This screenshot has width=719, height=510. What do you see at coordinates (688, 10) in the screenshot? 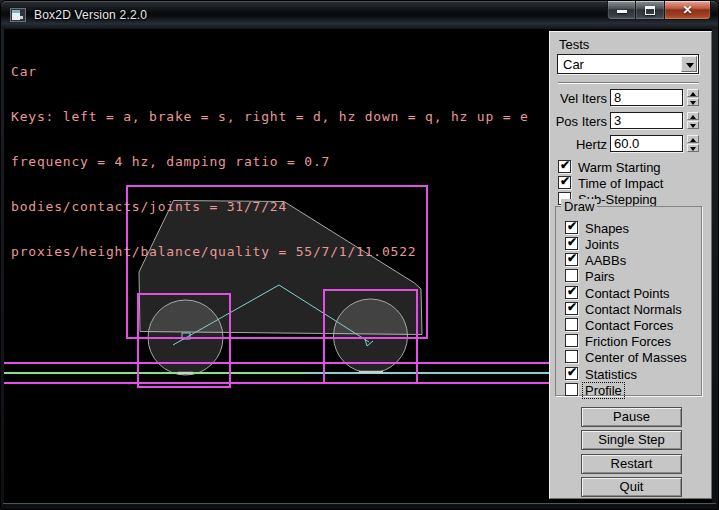
I see `close-icon: ✕` at bounding box center [688, 10].